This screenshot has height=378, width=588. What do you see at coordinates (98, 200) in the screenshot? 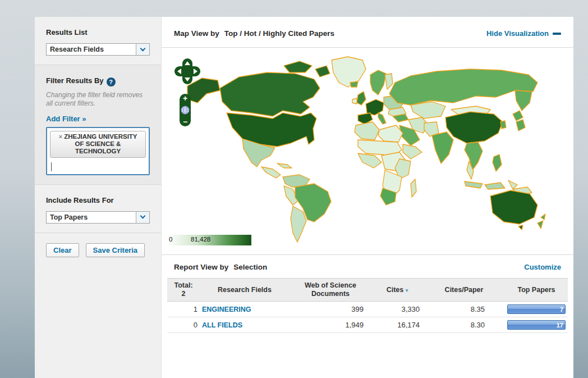
I see `include-results-heading: Include Results For` at bounding box center [98, 200].